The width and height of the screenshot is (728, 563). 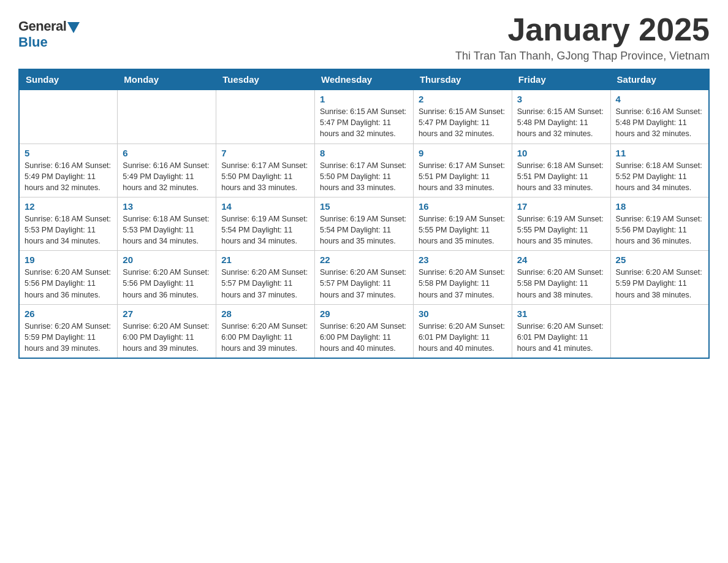 I want to click on calendar-cell: 4Sunrise: 6:16 AM Sunset: 5:48 PM Daylig…, so click(x=659, y=117).